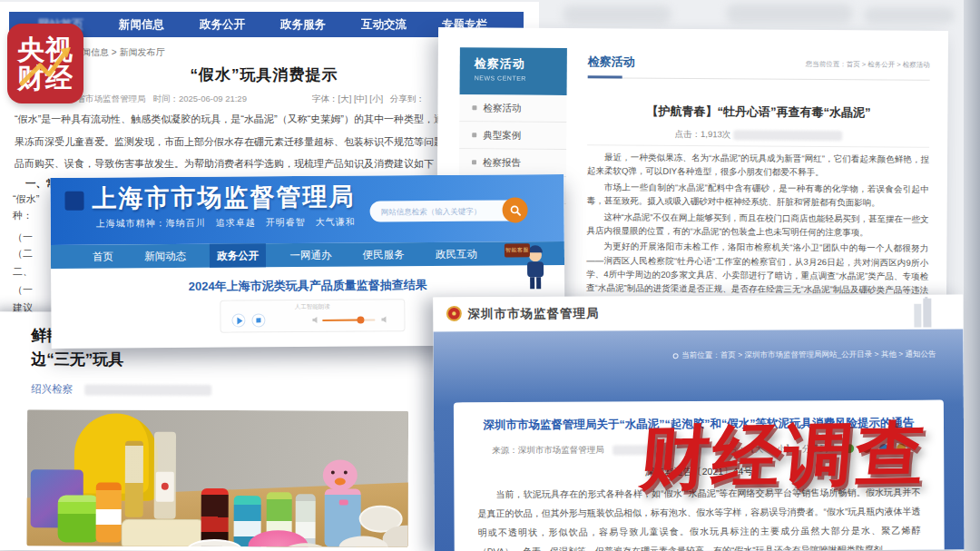 The image size is (980, 551). I want to click on green-slime-jar, so click(79, 518).